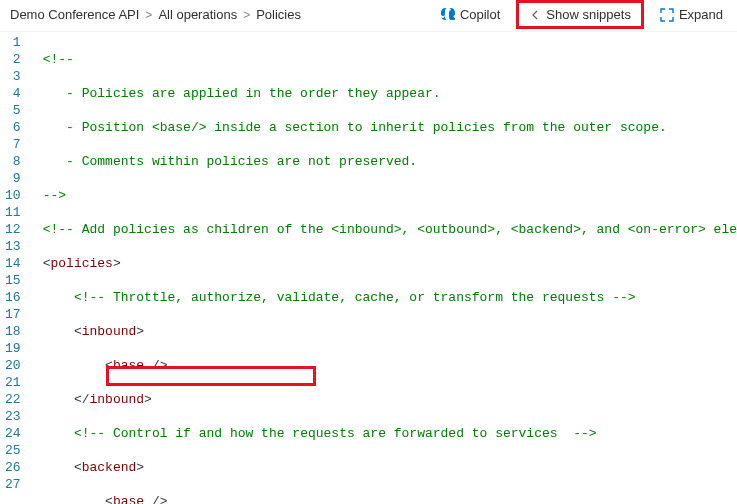  What do you see at coordinates (701, 14) in the screenshot?
I see `expand-label: Expand` at bounding box center [701, 14].